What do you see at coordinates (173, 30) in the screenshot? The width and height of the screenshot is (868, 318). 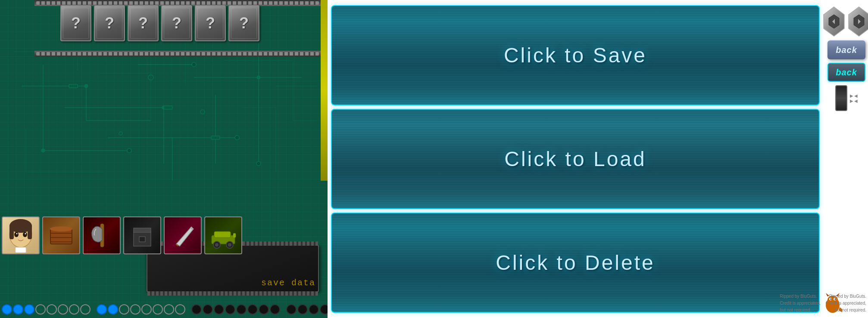 I see `qmark-chip-area: ? ? ? ? ? ?` at bounding box center [173, 30].